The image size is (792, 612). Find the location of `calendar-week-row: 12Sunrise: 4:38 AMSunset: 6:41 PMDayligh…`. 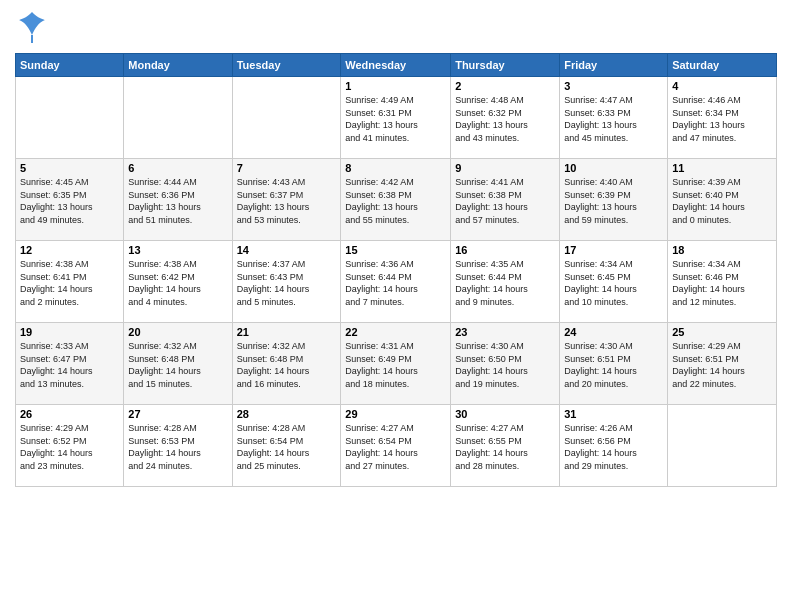

calendar-week-row: 12Sunrise: 4:38 AMSunset: 6:41 PMDayligh… is located at coordinates (396, 282).